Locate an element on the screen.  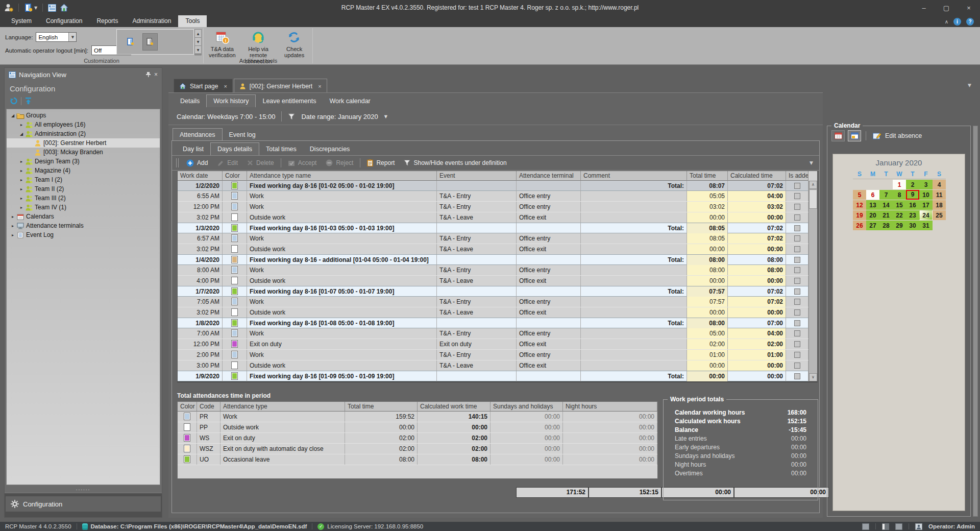
column-header: Calculated time is located at coordinates (757, 176).